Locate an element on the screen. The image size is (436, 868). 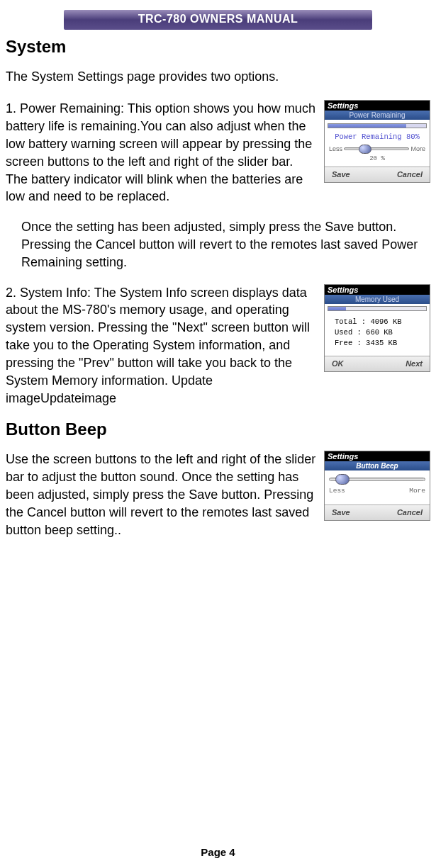
beep-slider is located at coordinates (377, 479).